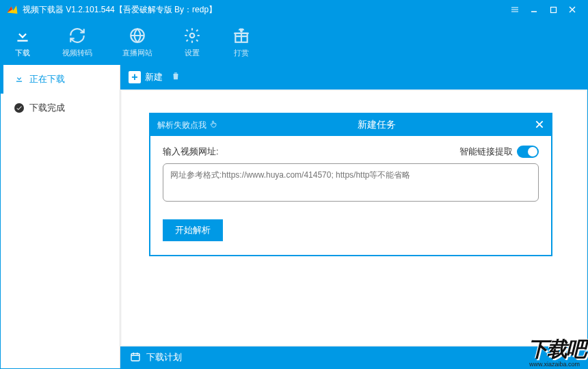  What do you see at coordinates (241, 42) in the screenshot?
I see `toolbar-donate: 打赏` at bounding box center [241, 42].